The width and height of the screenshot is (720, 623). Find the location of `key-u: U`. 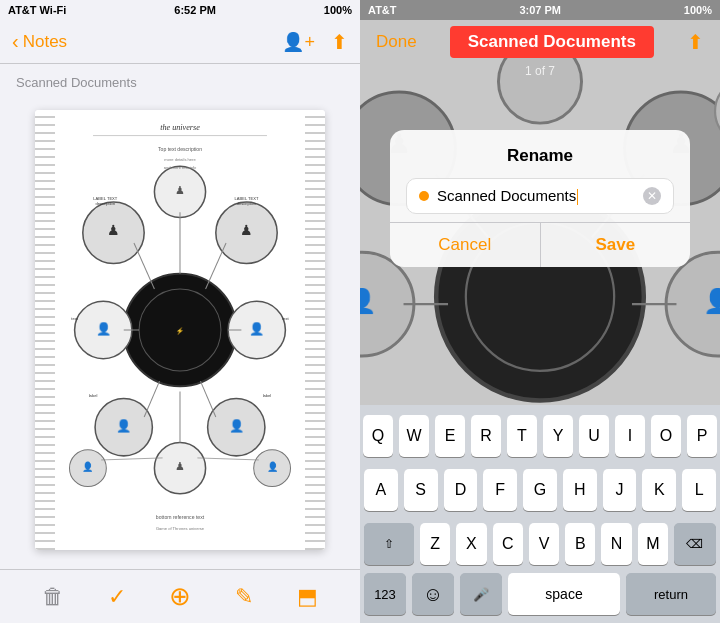

key-u: U is located at coordinates (594, 436).